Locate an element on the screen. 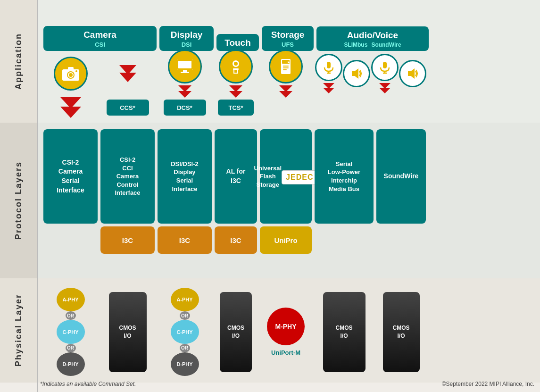  sidebar-protocol: Protocol Layers is located at coordinates (18, 200).